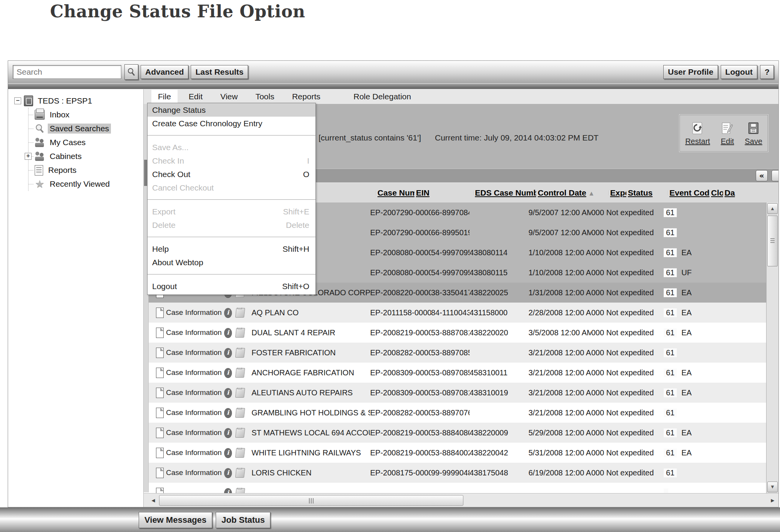 The width and height of the screenshot is (780, 532). What do you see at coordinates (231, 249) in the screenshot?
I see `file-menu-item: Help Shift+H` at bounding box center [231, 249].